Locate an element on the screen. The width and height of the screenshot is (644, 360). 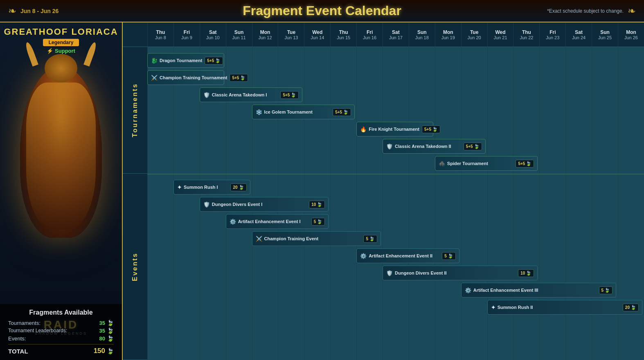
event-bar-2: 🛡️ Classic Arena Takedown I 5+5 🍃 is located at coordinates (251, 95).